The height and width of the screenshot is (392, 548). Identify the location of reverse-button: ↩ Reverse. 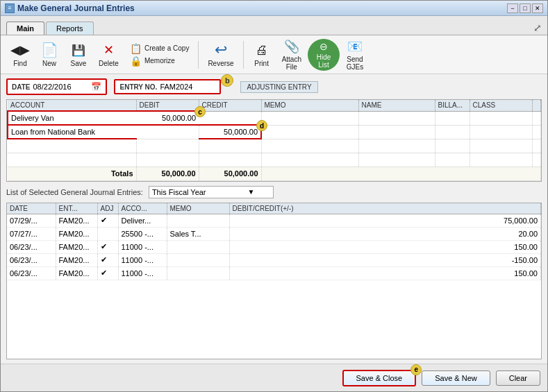
(221, 55).